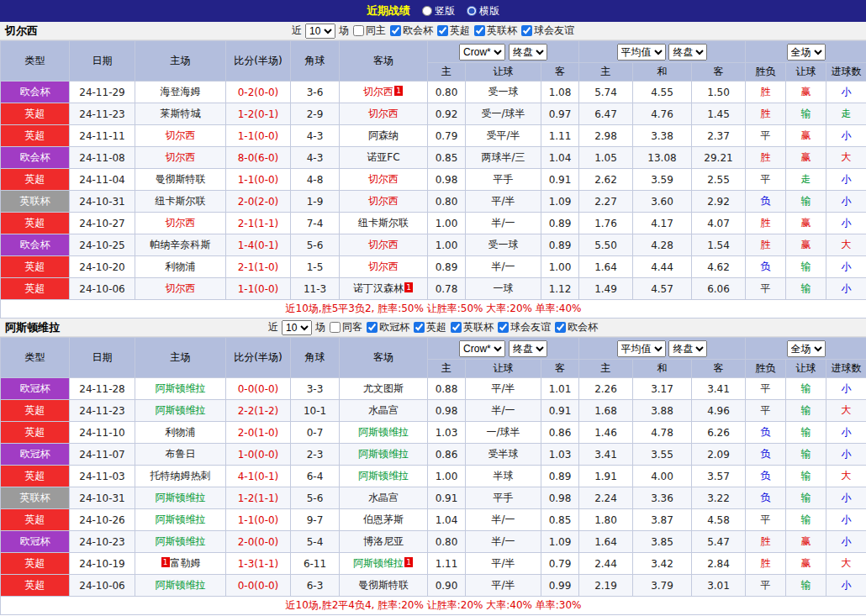  I want to click on away-team: 诺亚FC, so click(383, 157).